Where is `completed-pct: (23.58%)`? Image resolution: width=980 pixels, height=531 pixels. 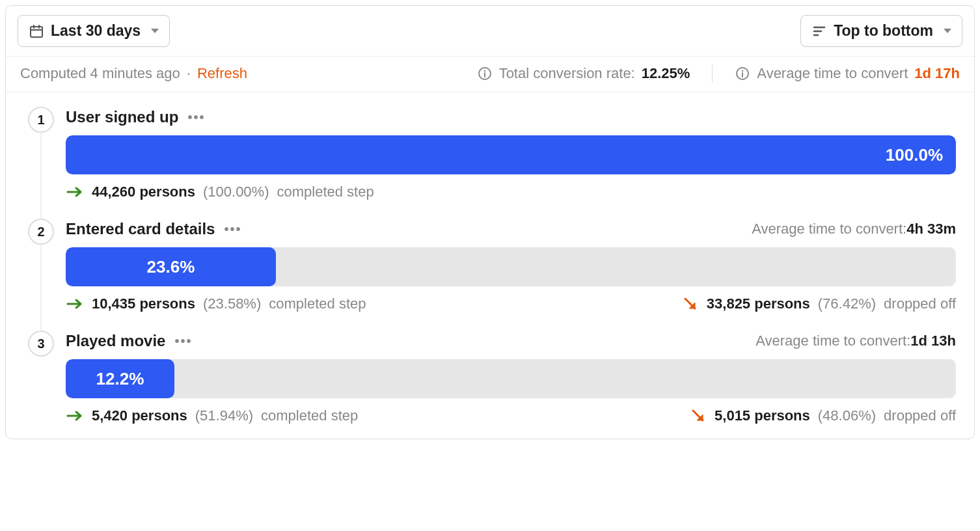 completed-pct: (23.58%) is located at coordinates (232, 304).